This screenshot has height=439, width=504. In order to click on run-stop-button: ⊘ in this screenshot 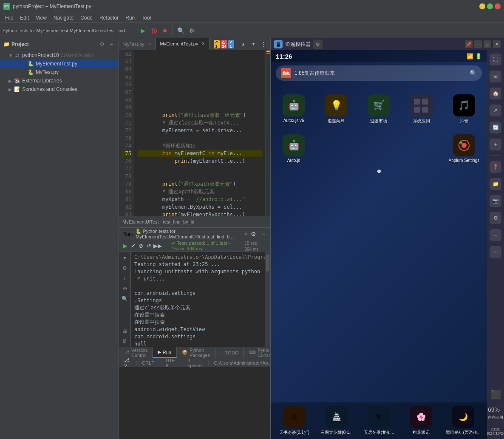, I will do `click(141, 246)`.